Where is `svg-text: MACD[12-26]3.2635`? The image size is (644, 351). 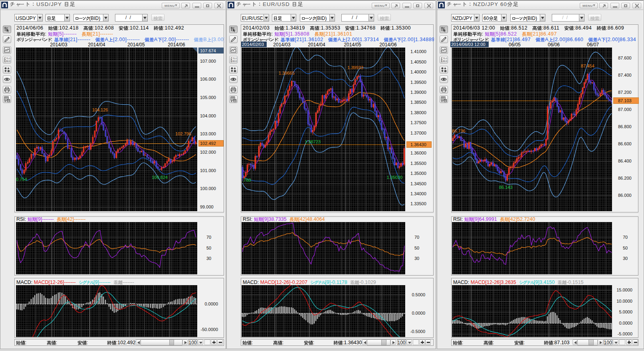
svg-text: MACD[12-26]3.2635 is located at coordinates (493, 282).